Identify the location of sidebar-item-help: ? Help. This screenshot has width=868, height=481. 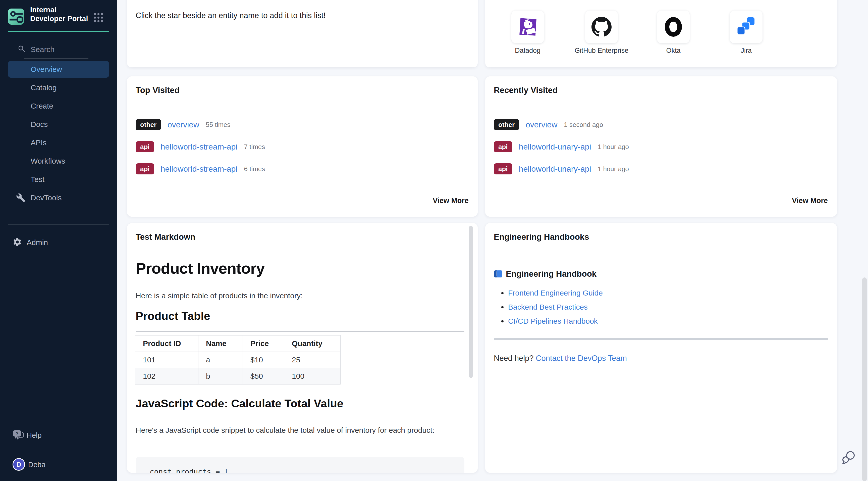
(58, 435).